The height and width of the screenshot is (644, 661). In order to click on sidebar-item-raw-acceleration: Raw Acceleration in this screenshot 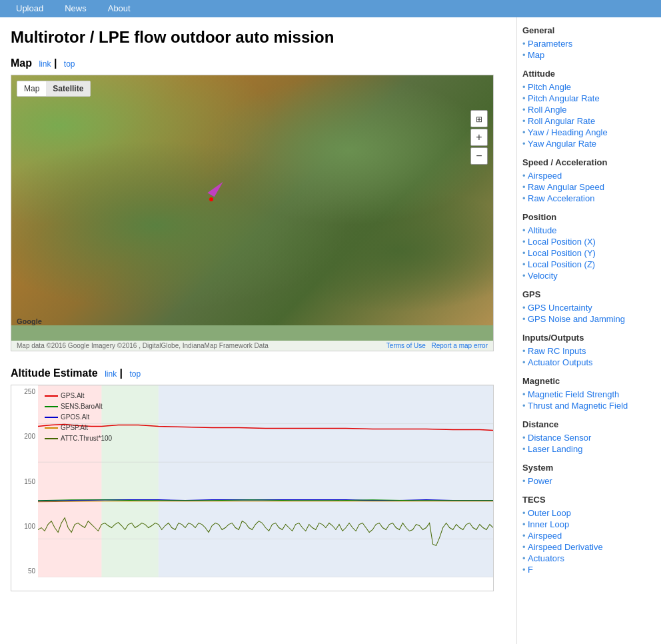, I will do `click(586, 199)`.